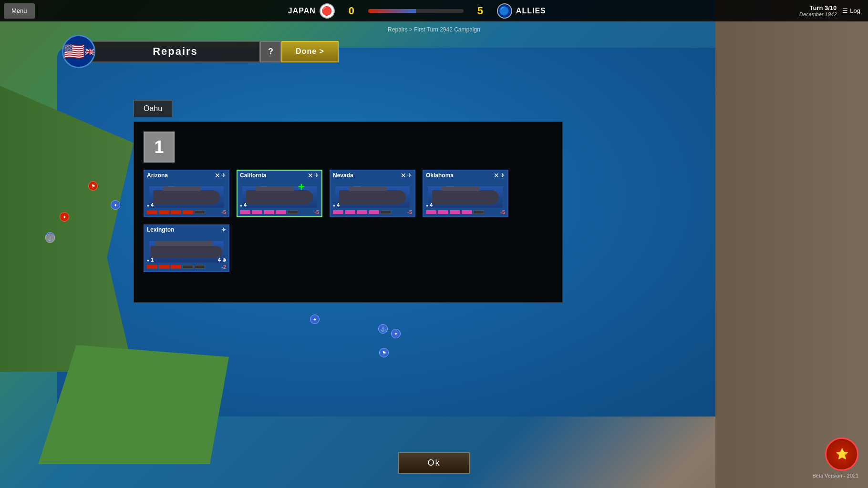 This screenshot has height=488, width=868. I want to click on logo-text: Beta Version - 2021, so click(836, 476).